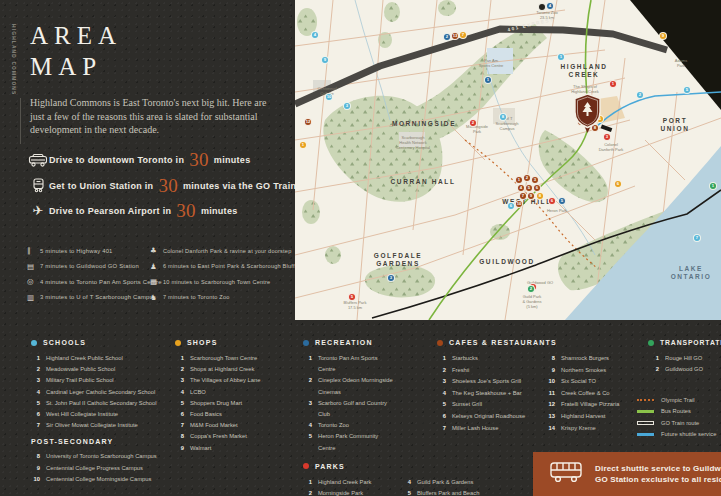 The image size is (721, 496). What do you see at coordinates (156, 266) in the screenshot?
I see `fact-icon: ♟` at bounding box center [156, 266].